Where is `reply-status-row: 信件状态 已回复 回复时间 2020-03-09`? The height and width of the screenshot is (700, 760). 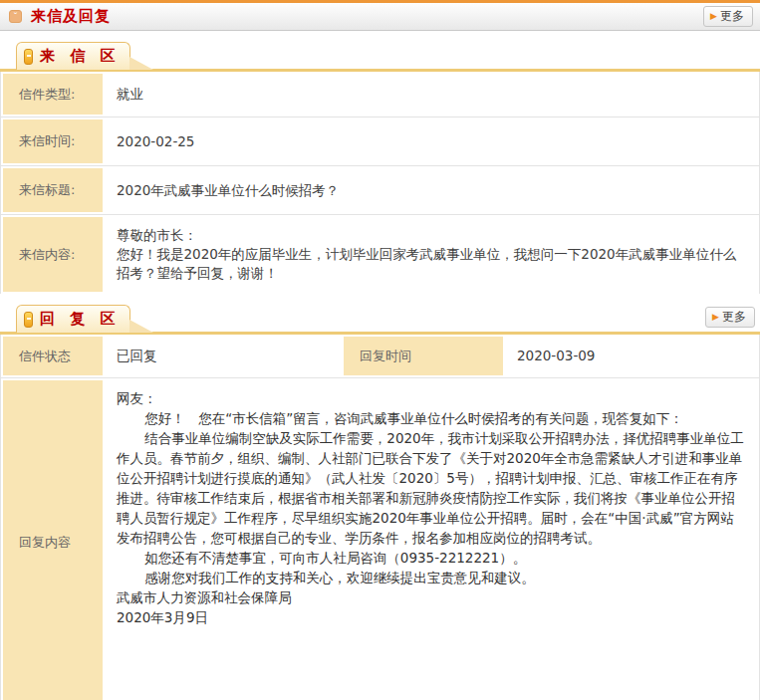
reply-status-row: 信件状态 已回复 回复时间 2020-03-09 is located at coordinates (380, 356).